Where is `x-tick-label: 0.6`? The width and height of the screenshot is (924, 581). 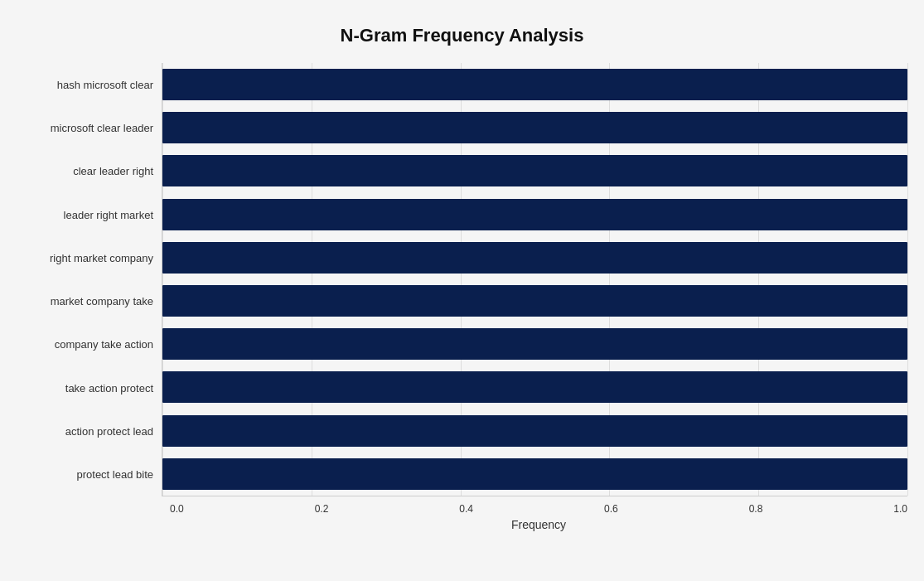 x-tick-label: 0.6 is located at coordinates (612, 509).